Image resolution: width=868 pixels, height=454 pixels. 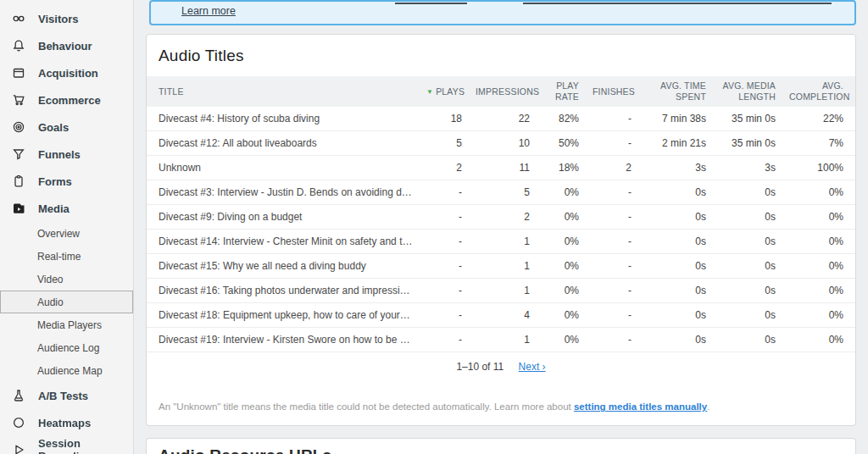 I want to click on column-header-avg-media-length: Avg. Media Length, so click(x=748, y=91).